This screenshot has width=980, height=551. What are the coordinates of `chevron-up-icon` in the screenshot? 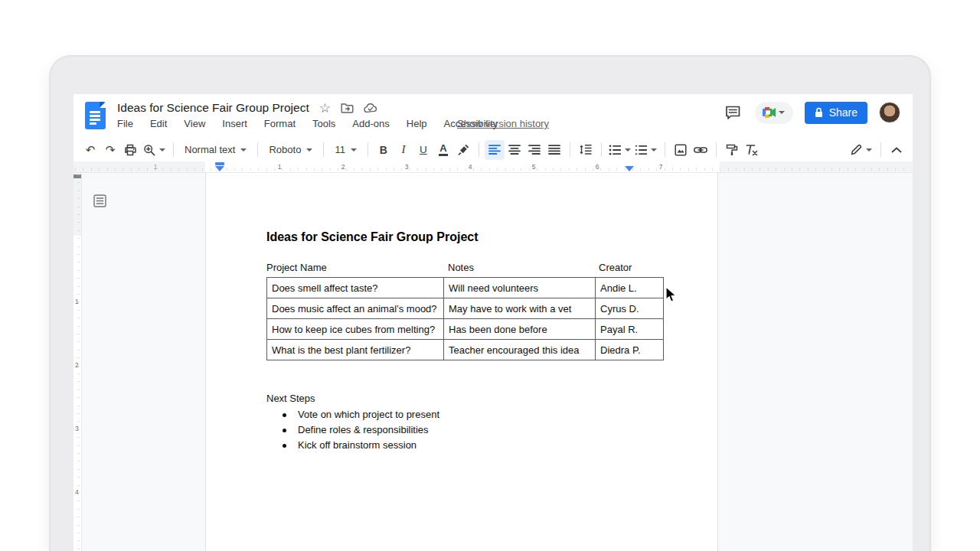 It's located at (897, 150).